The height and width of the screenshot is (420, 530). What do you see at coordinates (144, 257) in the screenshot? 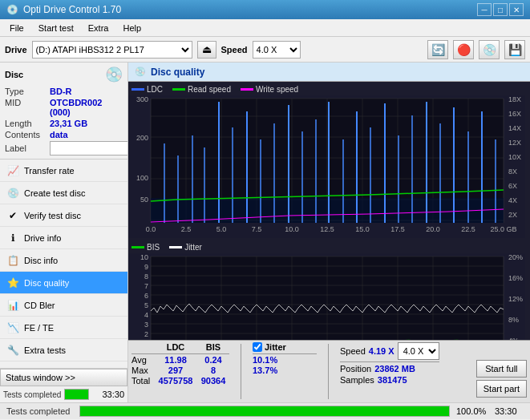
I see `svg-text: 10` at bounding box center [144, 257].